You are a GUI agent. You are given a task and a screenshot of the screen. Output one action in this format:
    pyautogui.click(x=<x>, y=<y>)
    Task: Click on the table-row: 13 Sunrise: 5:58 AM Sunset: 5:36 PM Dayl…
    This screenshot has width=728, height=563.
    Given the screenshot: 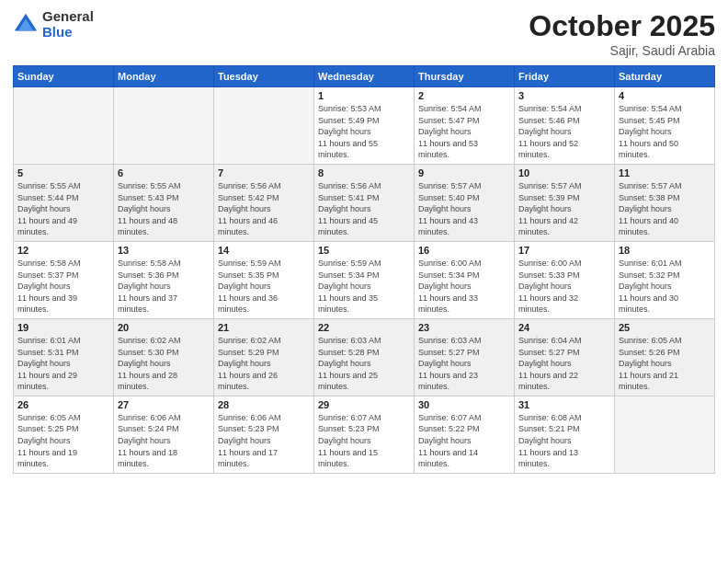 What is the action you would take?
    pyautogui.click(x=164, y=280)
    